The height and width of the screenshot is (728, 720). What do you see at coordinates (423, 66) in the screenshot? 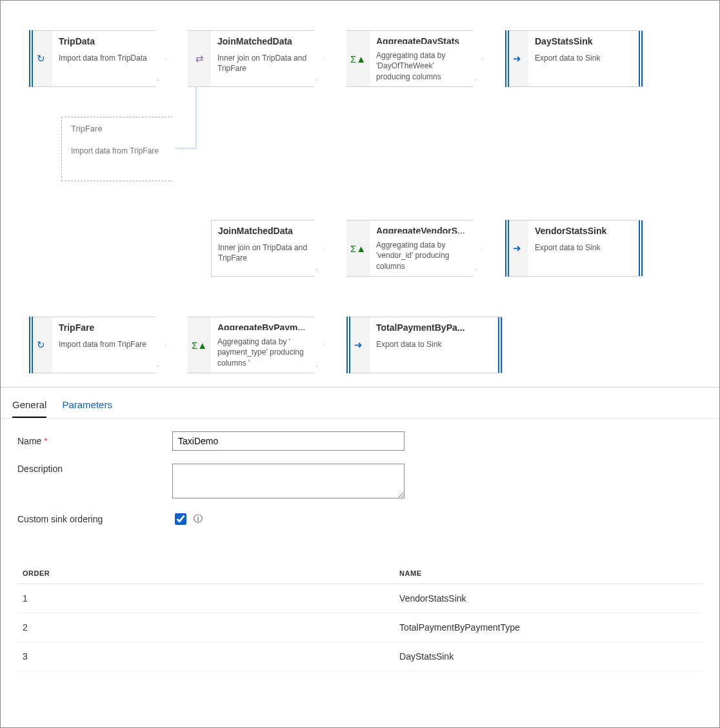
I see `node-desc: Aggregating data by 'DayOfTheWeek' produ…` at bounding box center [423, 66].